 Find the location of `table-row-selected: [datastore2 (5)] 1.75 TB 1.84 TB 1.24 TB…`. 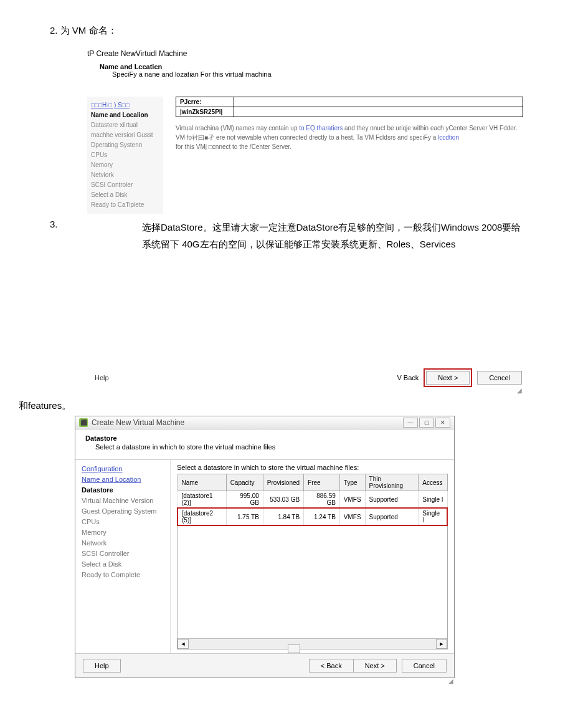

table-row-selected: [datastore2 (5)] 1.75 TB 1.84 TB 1.24 TB… is located at coordinates (313, 517).